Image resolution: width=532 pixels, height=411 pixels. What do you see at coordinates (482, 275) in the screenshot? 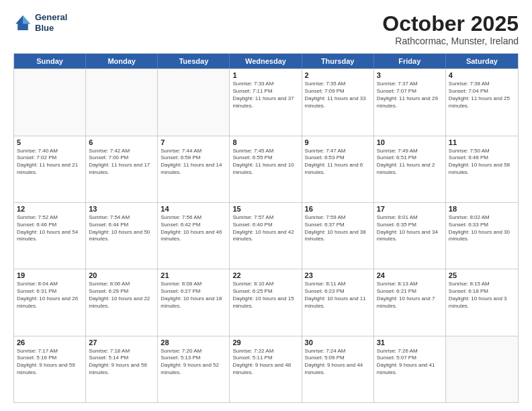
I see `day-number: 25` at bounding box center [482, 275].